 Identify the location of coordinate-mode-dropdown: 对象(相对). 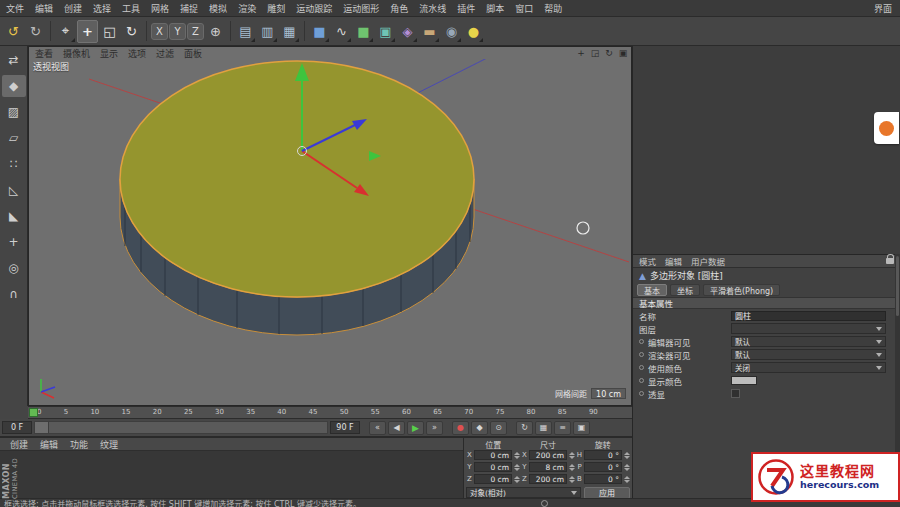
(524, 492).